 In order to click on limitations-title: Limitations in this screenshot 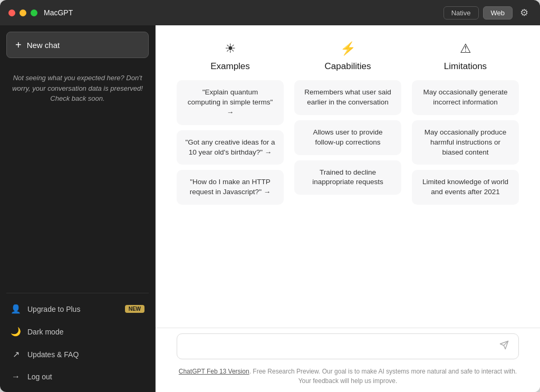, I will do `click(465, 66)`.